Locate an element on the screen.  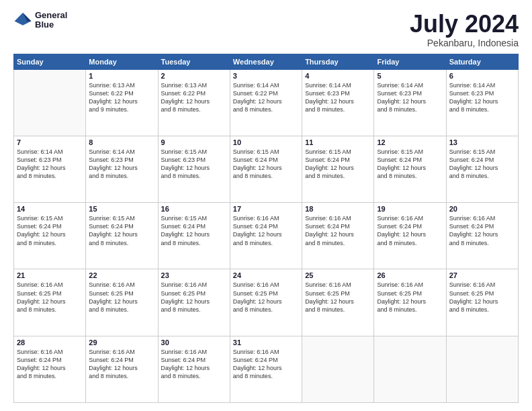
calendar-header-saturday: Saturday is located at coordinates (482, 62).